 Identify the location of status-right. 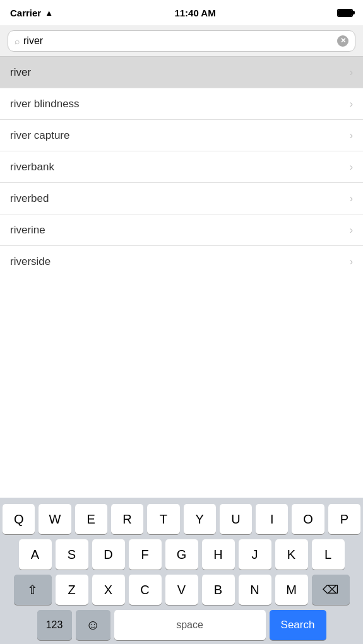
(345, 13).